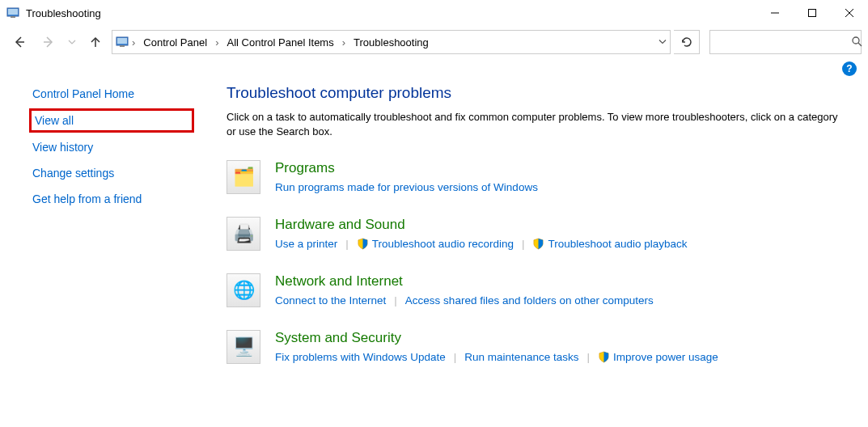  Describe the element at coordinates (658, 357) in the screenshot. I see `task-link: Improve power usage` at that location.